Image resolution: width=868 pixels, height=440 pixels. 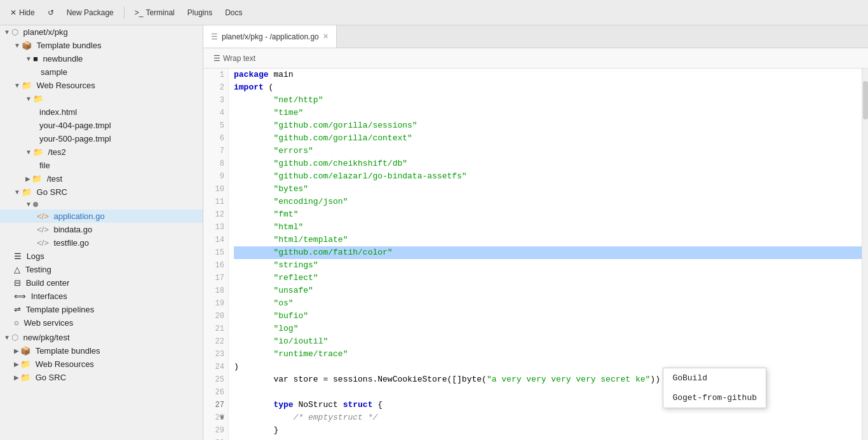 I want to click on code-line: "log", so click(x=548, y=329).